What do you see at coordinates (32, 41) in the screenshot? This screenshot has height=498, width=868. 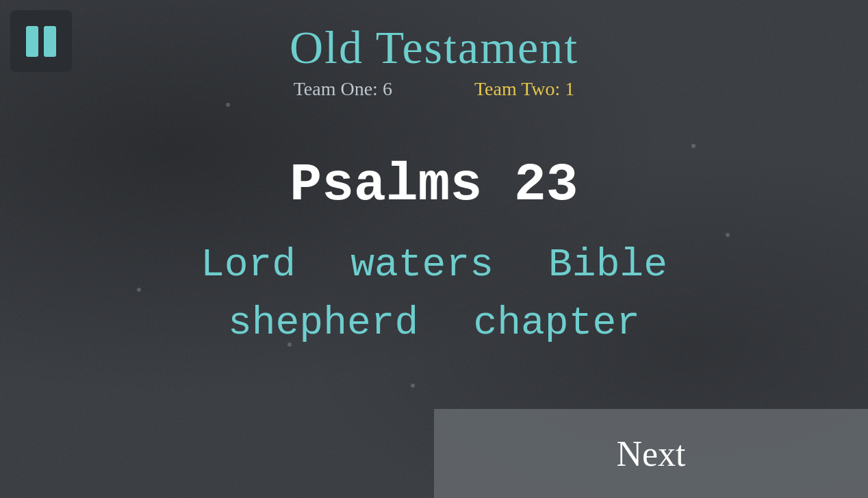 I see `pause-bar-left` at bounding box center [32, 41].